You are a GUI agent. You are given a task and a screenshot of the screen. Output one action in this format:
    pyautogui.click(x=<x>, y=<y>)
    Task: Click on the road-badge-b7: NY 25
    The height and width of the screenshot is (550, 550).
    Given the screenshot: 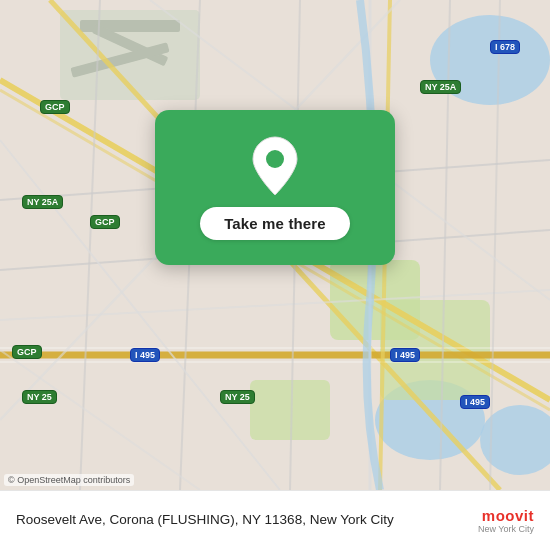 What is the action you would take?
    pyautogui.click(x=238, y=397)
    